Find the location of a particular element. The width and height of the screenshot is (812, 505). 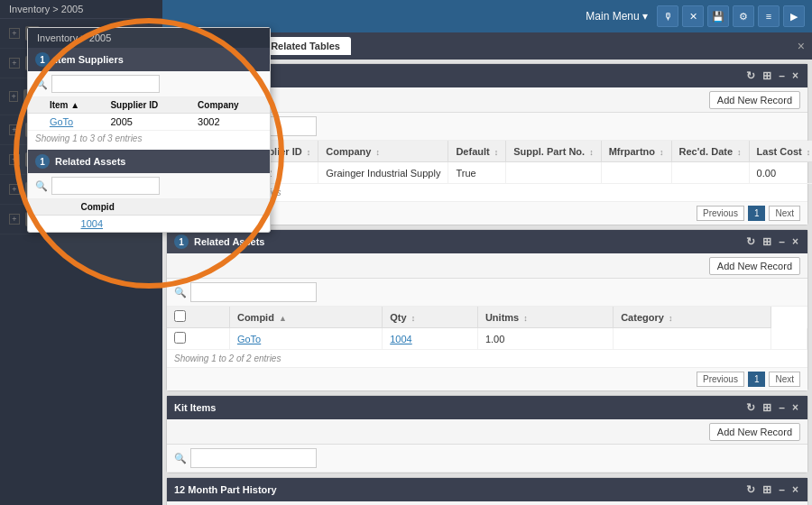

td-suppl-part is located at coordinates (554, 173).